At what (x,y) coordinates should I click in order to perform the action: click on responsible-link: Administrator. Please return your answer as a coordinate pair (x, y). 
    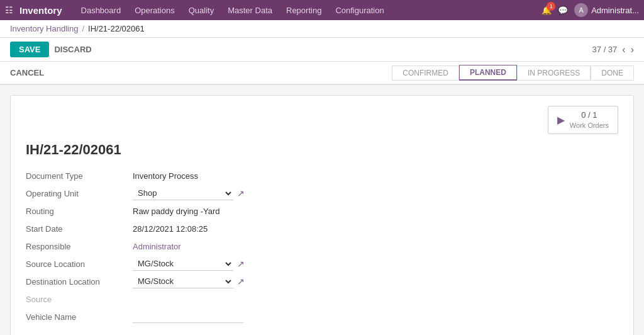
    Looking at the image, I should click on (157, 247).